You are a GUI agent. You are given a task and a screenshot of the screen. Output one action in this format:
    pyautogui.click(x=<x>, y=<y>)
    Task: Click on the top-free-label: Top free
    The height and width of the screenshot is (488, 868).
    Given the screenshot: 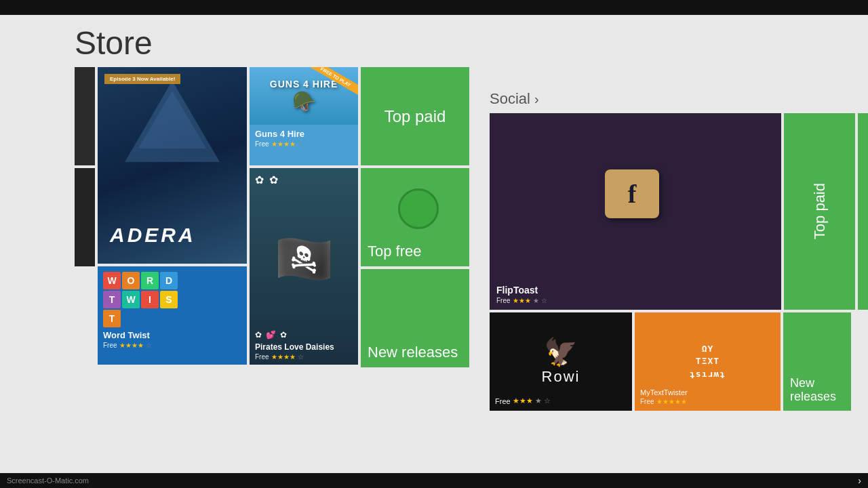 What is the action you would take?
    pyautogui.click(x=395, y=251)
    